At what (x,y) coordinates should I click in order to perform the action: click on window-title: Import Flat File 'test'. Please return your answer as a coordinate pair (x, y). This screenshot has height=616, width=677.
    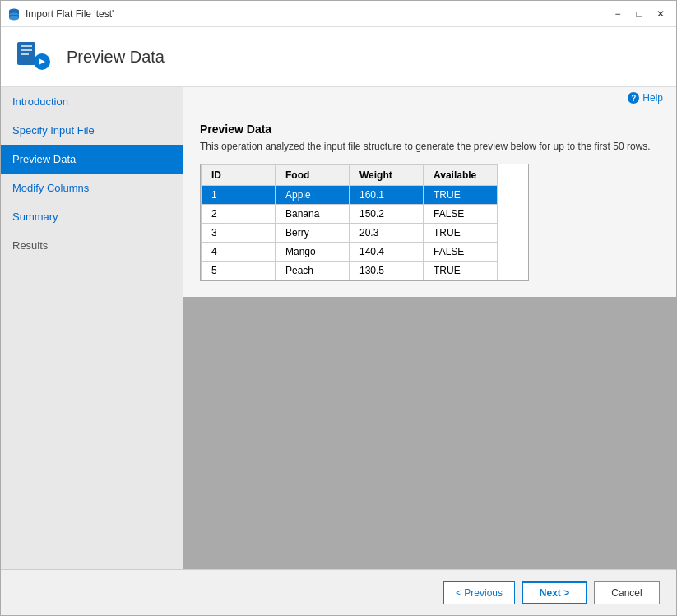
    Looking at the image, I should click on (318, 14).